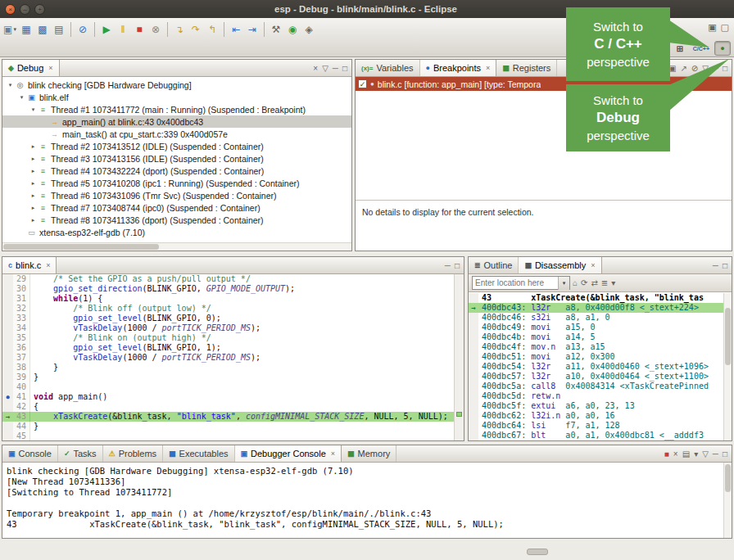 The image size is (734, 560). I want to click on breakpoints-view-menu-button: ▽, so click(705, 69).